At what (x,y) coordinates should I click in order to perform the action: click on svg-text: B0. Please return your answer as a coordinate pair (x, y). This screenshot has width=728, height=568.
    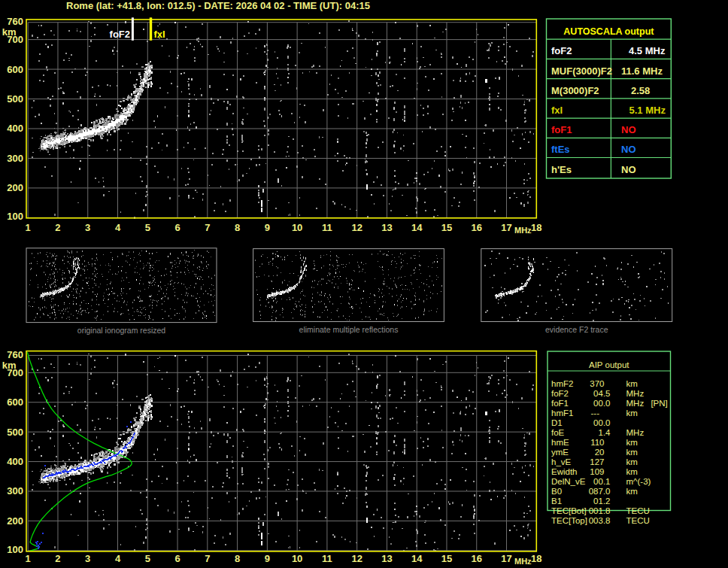
    Looking at the image, I should click on (557, 491).